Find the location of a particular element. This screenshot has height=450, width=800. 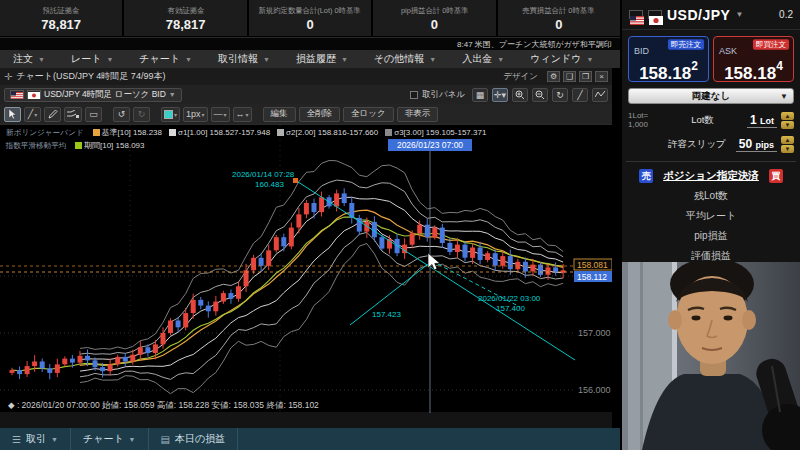

trade-pl-total-value: 0 is located at coordinates (558, 24).